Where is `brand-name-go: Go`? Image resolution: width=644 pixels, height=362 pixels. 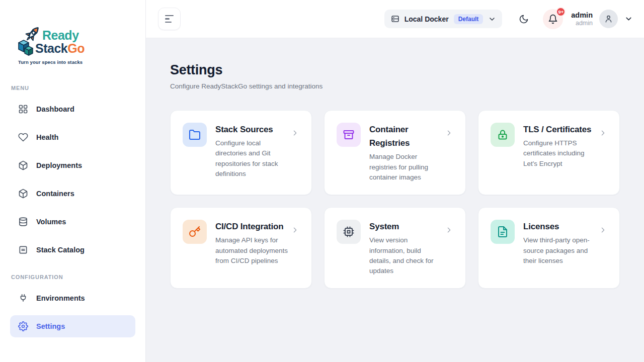 brand-name-go: Go is located at coordinates (76, 48).